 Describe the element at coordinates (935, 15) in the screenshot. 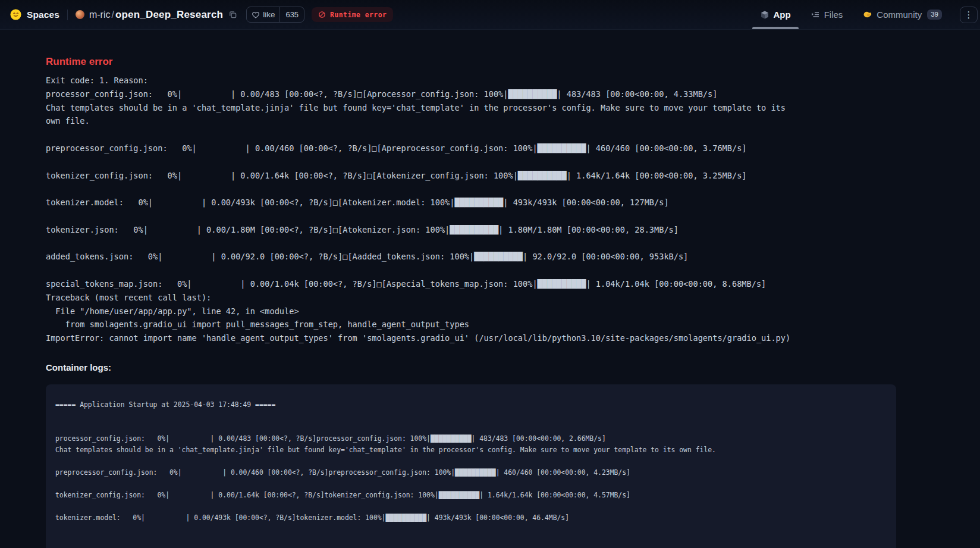

I see `community-count-badge: 39` at that location.